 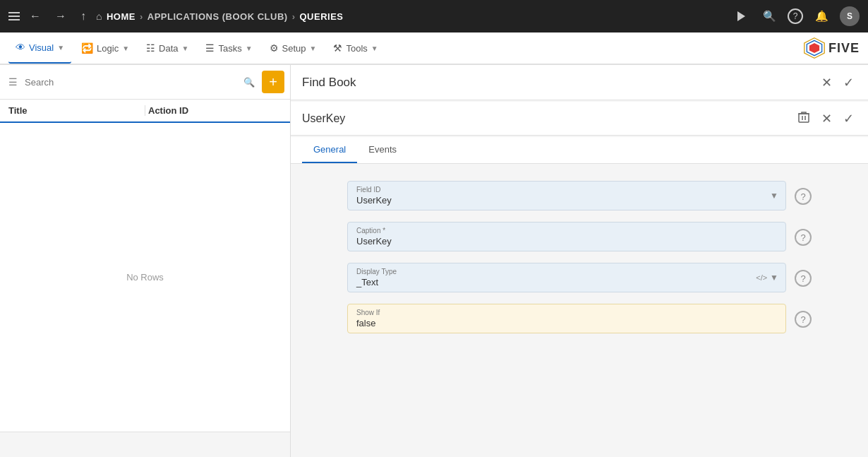 I want to click on five-logo: FIVE, so click(x=831, y=48).